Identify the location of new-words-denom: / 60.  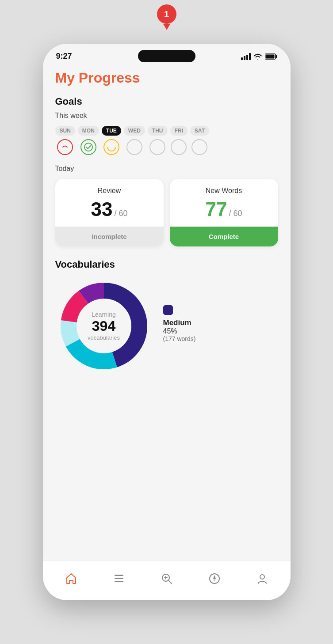
(235, 214).